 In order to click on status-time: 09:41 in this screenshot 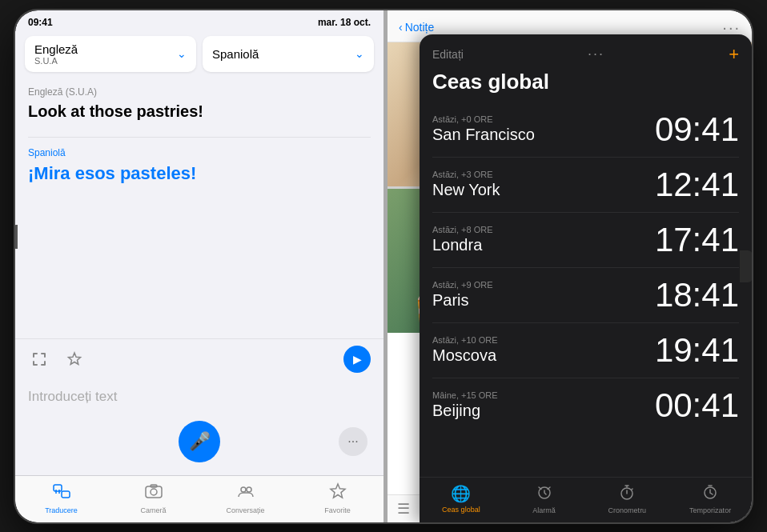, I will do `click(40, 22)`.